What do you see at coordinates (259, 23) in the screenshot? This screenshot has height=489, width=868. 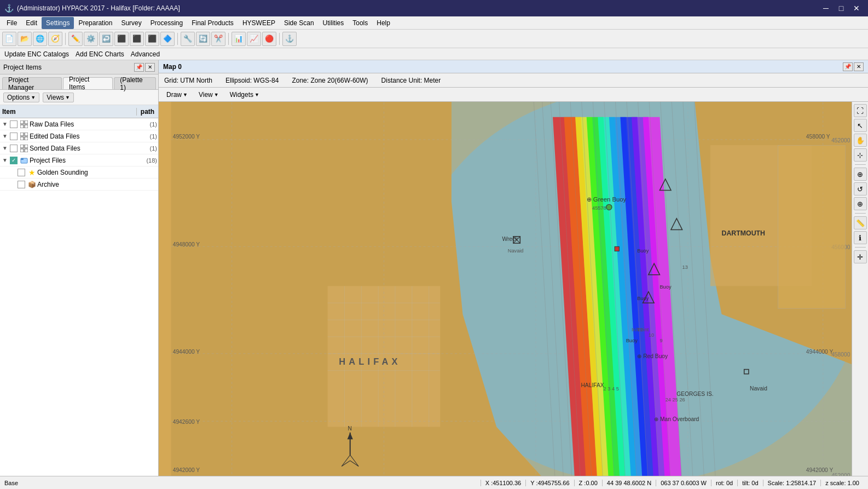 I see `menu-hysweep: HYSWEEP` at bounding box center [259, 23].